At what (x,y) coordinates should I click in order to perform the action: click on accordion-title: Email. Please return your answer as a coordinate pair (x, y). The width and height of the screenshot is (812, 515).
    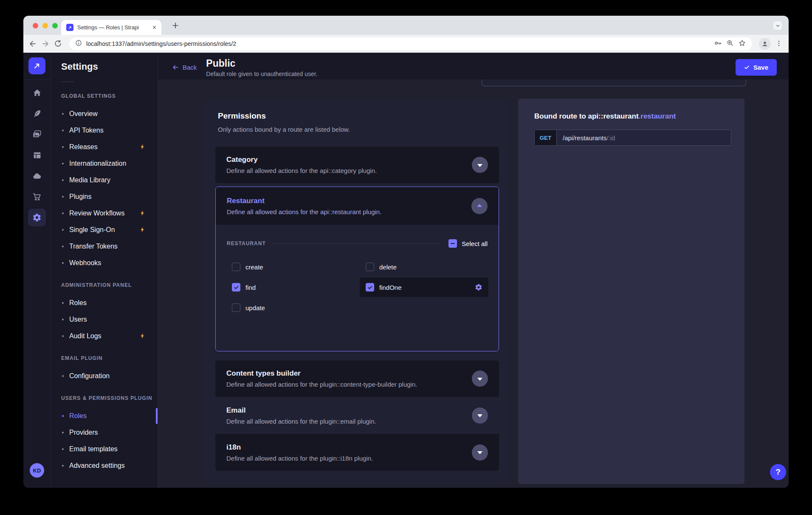
    Looking at the image, I should click on (349, 410).